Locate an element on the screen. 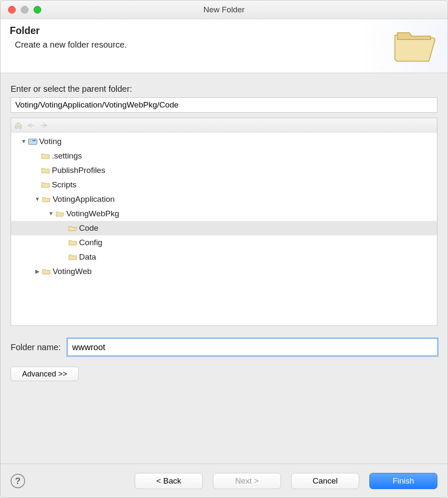  close-window-button is located at coordinates (12, 10).